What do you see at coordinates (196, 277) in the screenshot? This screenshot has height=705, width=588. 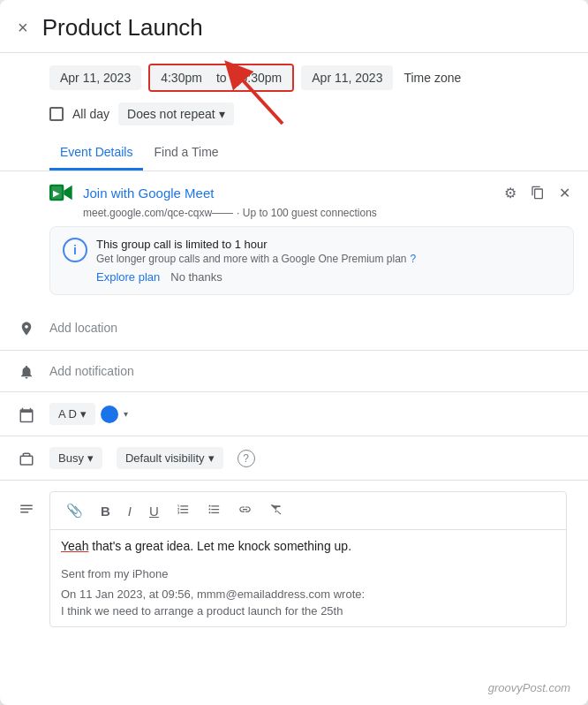 I see `no-thanks-button: No thanks` at bounding box center [196, 277].